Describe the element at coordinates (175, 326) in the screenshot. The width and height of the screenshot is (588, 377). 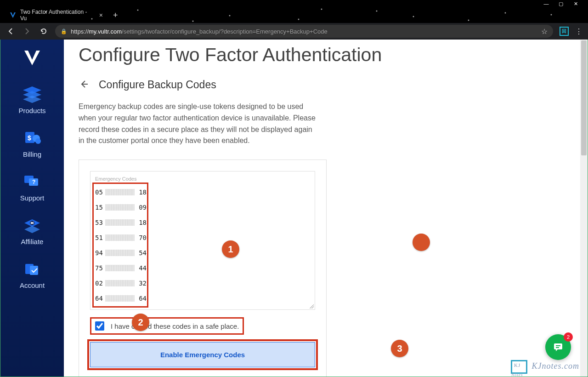
I see `confirm-checkbox-label: I have copied these codes in a safe plac…` at that location.